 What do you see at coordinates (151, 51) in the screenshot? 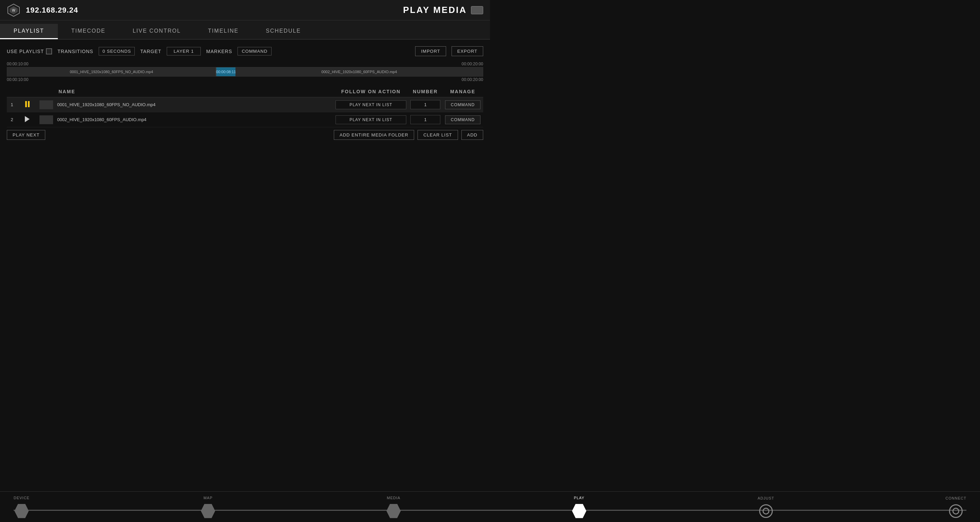
I see `target-label: TARGET` at bounding box center [151, 51].